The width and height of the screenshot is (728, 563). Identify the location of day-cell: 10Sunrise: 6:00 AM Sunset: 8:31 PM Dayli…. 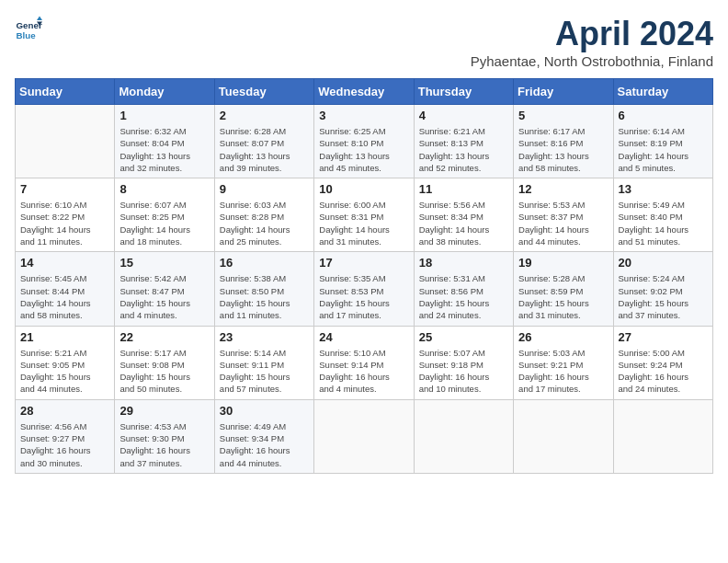
(364, 215).